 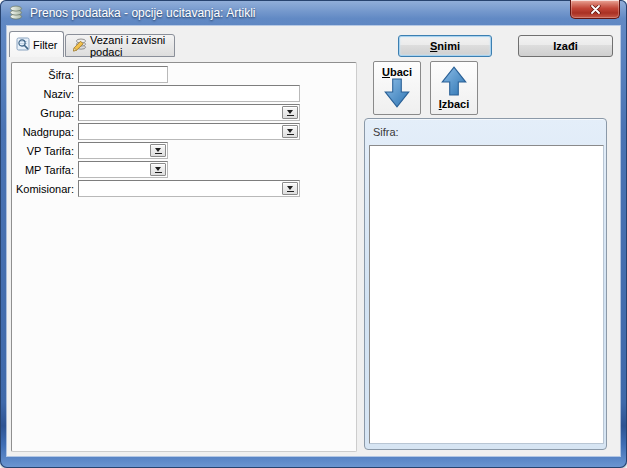 What do you see at coordinates (43, 170) in the screenshot?
I see `mp-tarifa-label: MP Tarifa:` at bounding box center [43, 170].